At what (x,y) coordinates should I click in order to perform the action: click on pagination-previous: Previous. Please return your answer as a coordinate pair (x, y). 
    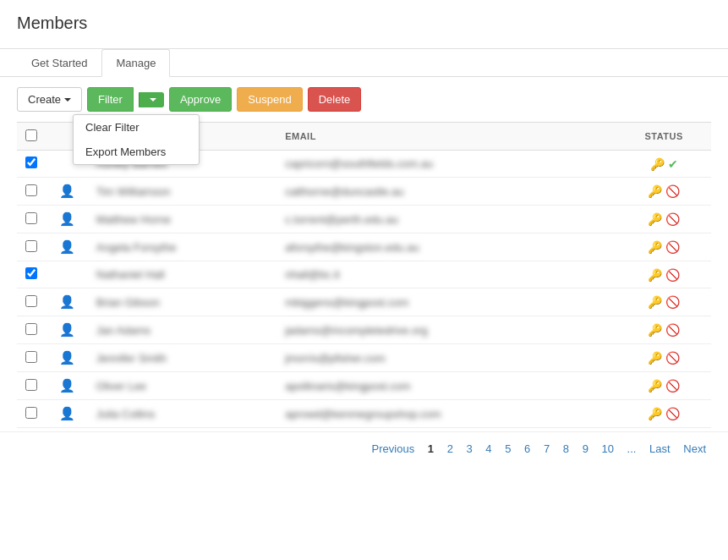
    Looking at the image, I should click on (394, 448).